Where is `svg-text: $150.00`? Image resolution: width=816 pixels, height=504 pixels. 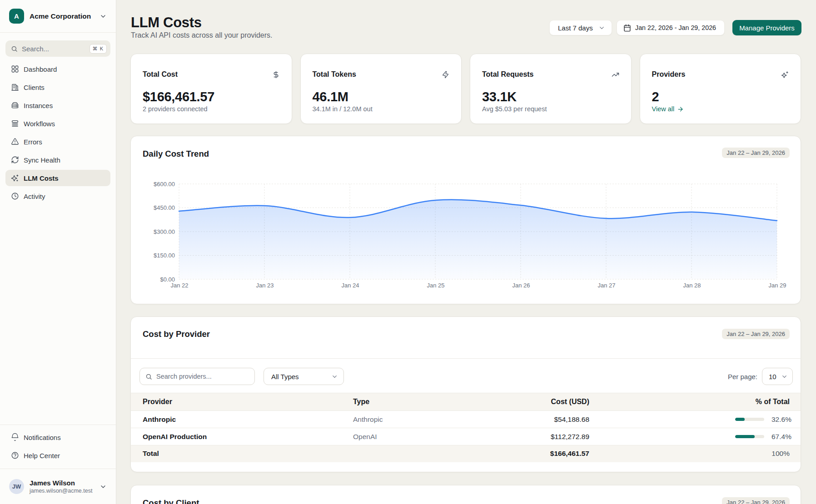
svg-text: $150.00 is located at coordinates (164, 255).